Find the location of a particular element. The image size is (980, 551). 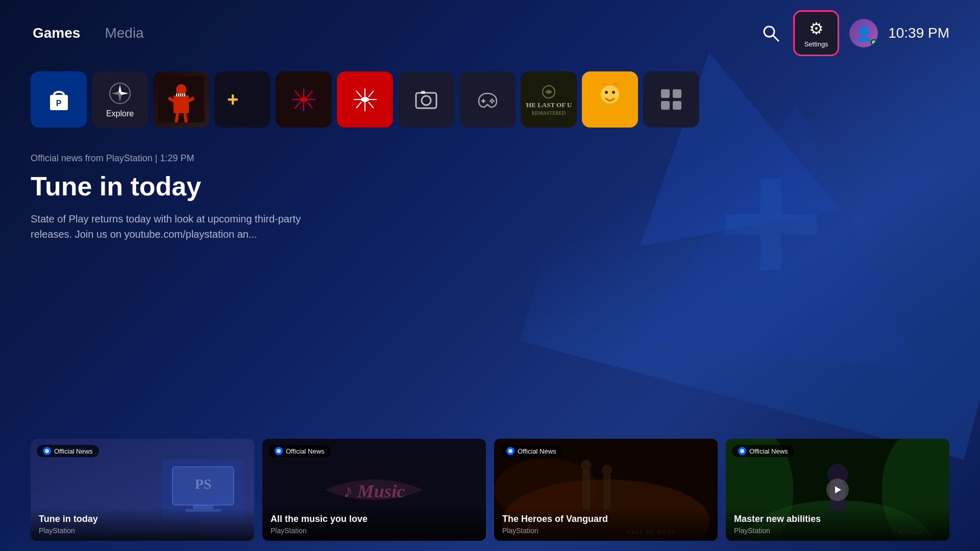

spider-man-thumbnail is located at coordinates (365, 100).